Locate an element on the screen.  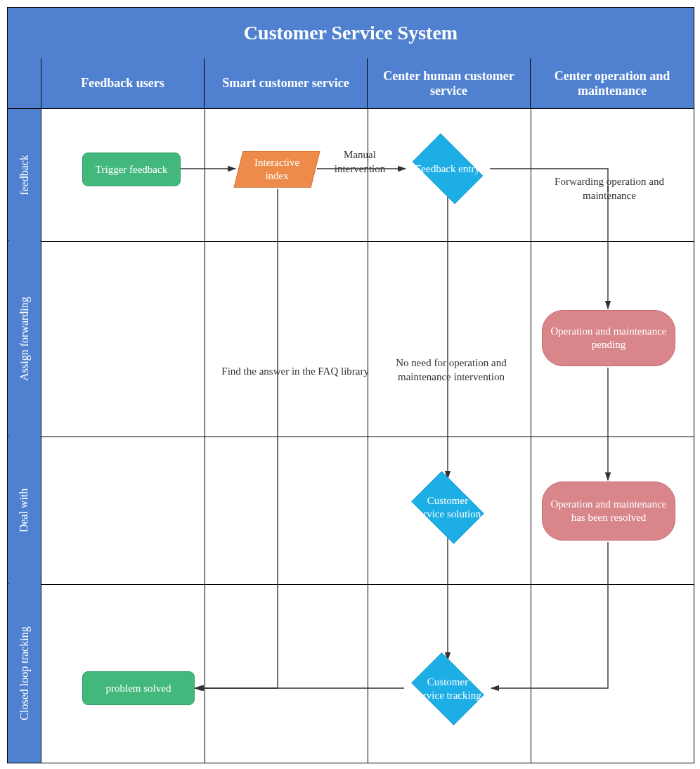
edge-label-manual: Manual intervention is located at coordinates (360, 162).